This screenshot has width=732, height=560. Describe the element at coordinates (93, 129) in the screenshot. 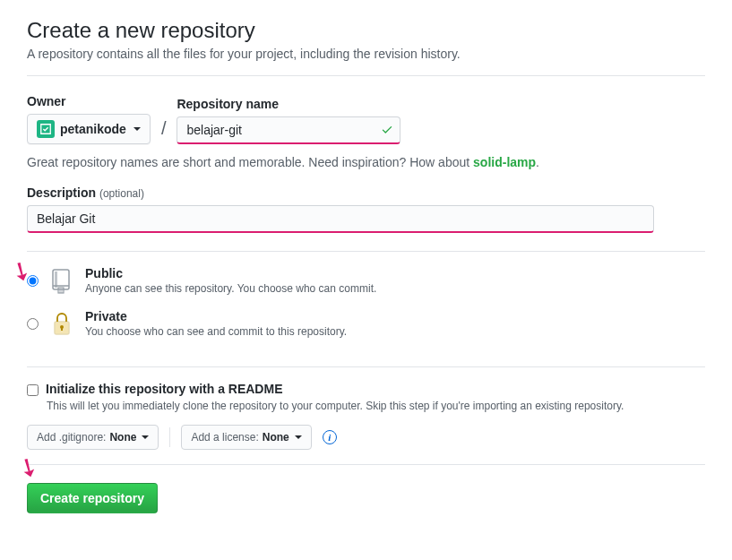

I see `owner-name: petanikode` at that location.